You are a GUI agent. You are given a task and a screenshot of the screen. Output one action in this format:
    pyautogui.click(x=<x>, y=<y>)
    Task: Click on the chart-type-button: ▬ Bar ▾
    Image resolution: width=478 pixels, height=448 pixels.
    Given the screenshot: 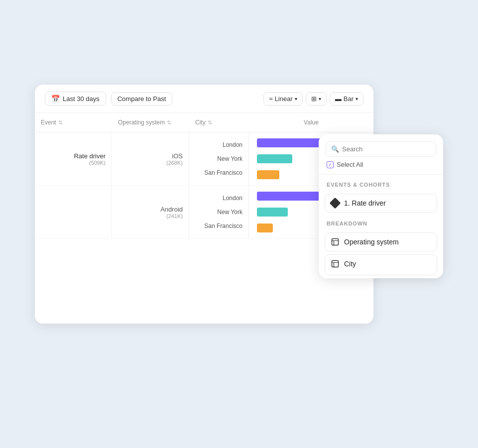 What is the action you would take?
    pyautogui.click(x=347, y=99)
    